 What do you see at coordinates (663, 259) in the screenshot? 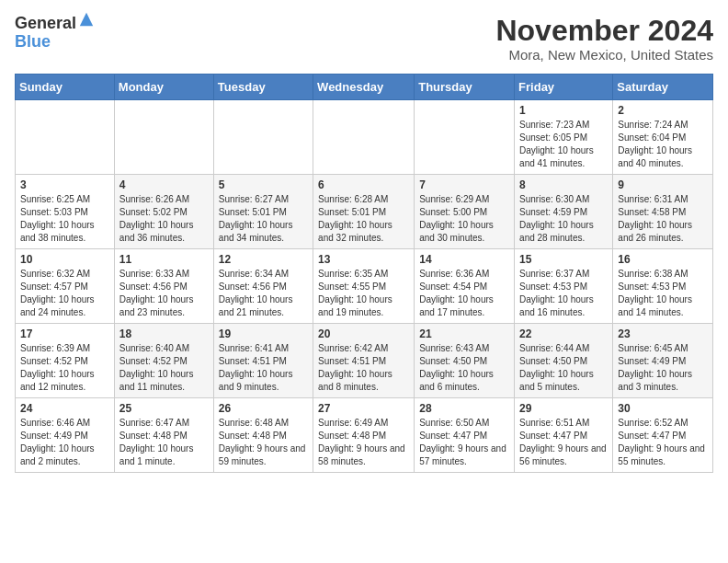
I see `day-number: 16` at bounding box center [663, 259].